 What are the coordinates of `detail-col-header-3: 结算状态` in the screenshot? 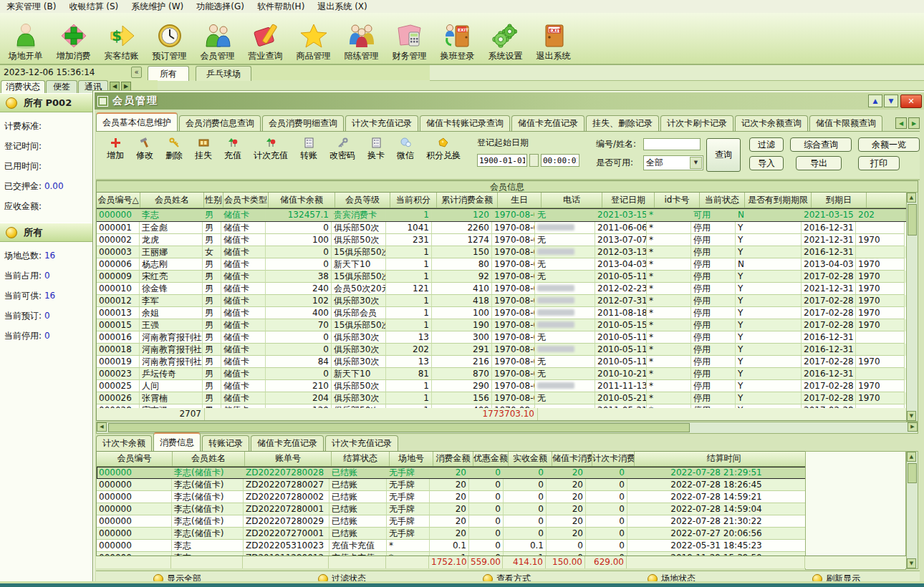 It's located at (361, 459).